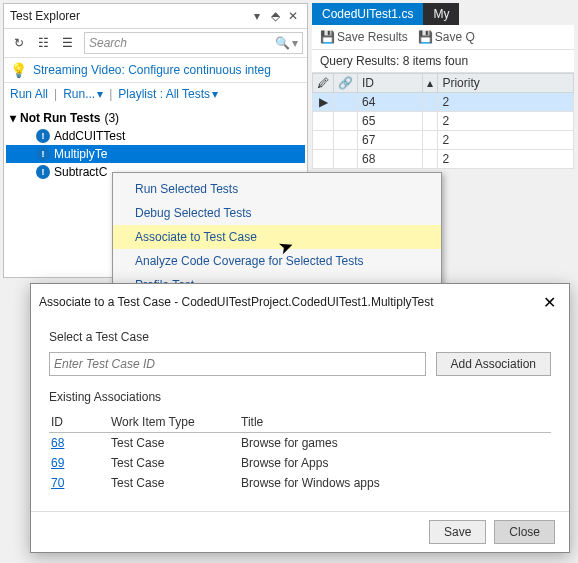  I want to click on table-row: 652, so click(444, 122).